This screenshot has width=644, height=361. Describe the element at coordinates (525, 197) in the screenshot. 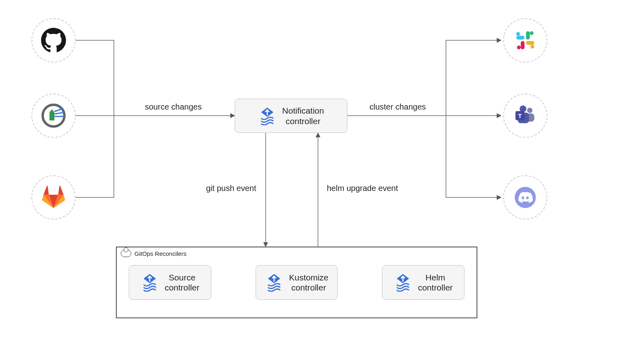

I see `discord-icon` at that location.